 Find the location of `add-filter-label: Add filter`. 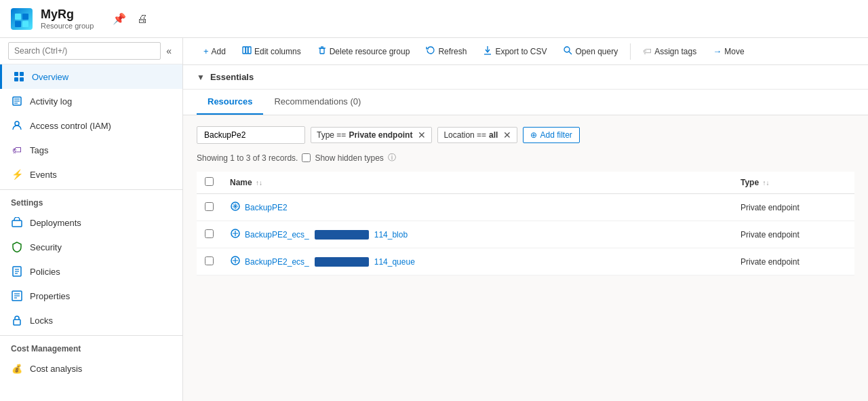

add-filter-label: Add filter is located at coordinates (556, 135).